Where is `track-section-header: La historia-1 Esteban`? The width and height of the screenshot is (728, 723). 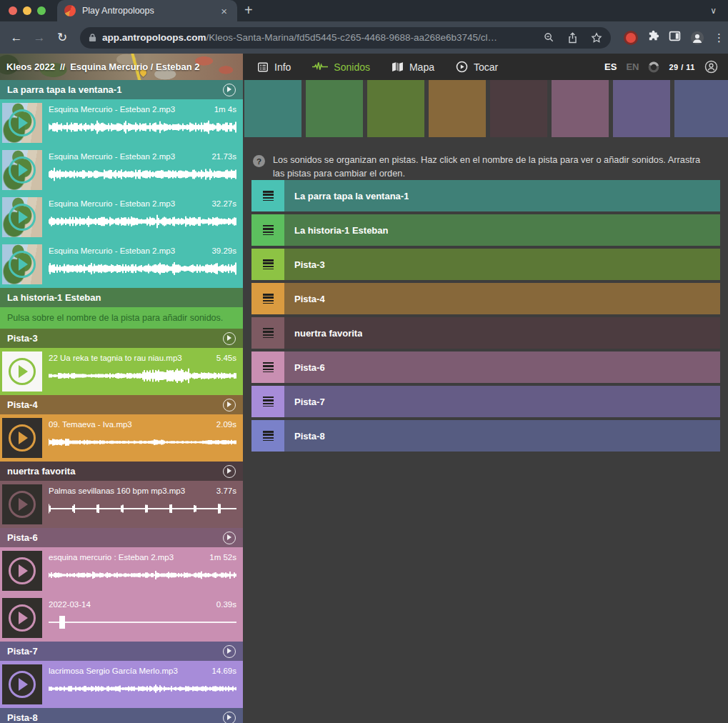
track-section-header: La historia-1 Esteban is located at coordinates (121, 297).